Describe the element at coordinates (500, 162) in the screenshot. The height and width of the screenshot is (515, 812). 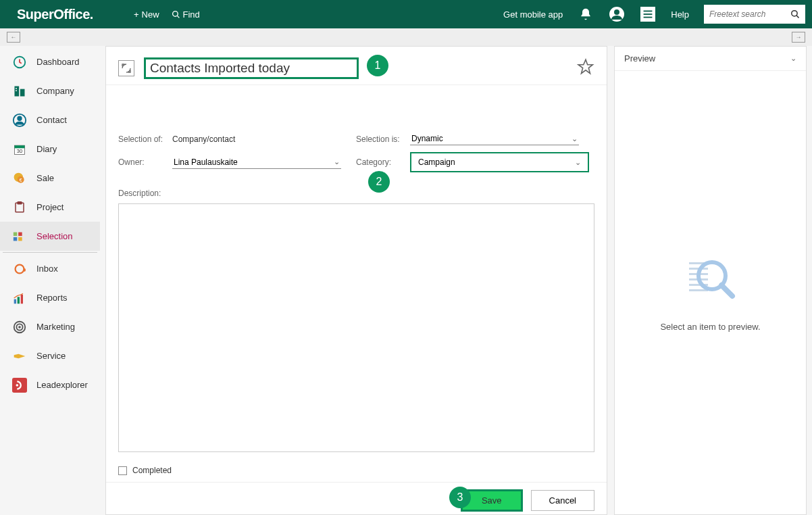
I see `category-select: Campaign ⌄` at that location.